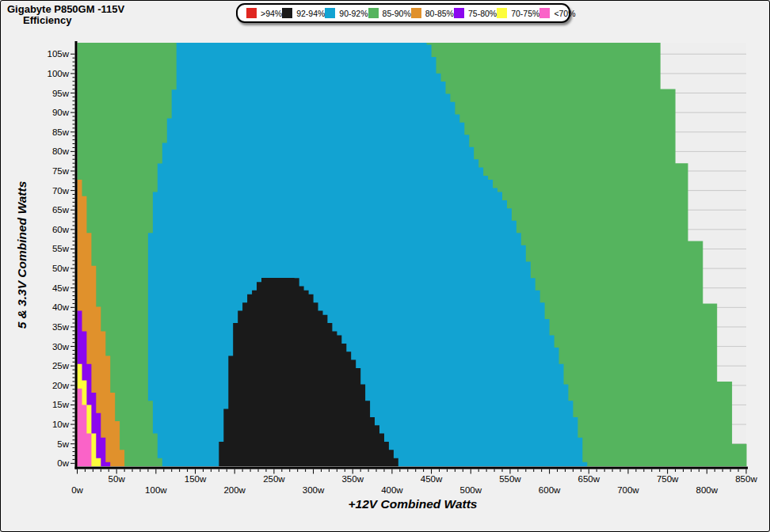 The image size is (770, 532). I want to click on y-tick-label: 40w, so click(61, 307).